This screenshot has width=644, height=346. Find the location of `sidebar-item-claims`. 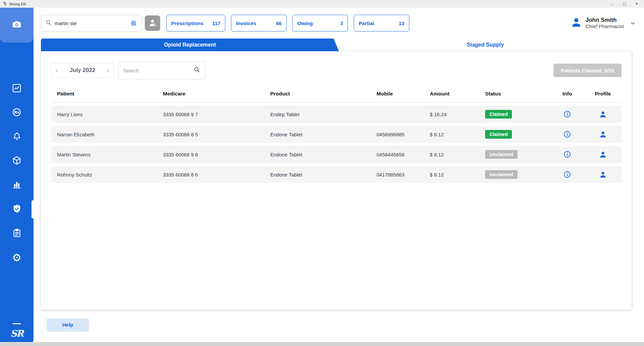

sidebar-item-claims is located at coordinates (17, 209).